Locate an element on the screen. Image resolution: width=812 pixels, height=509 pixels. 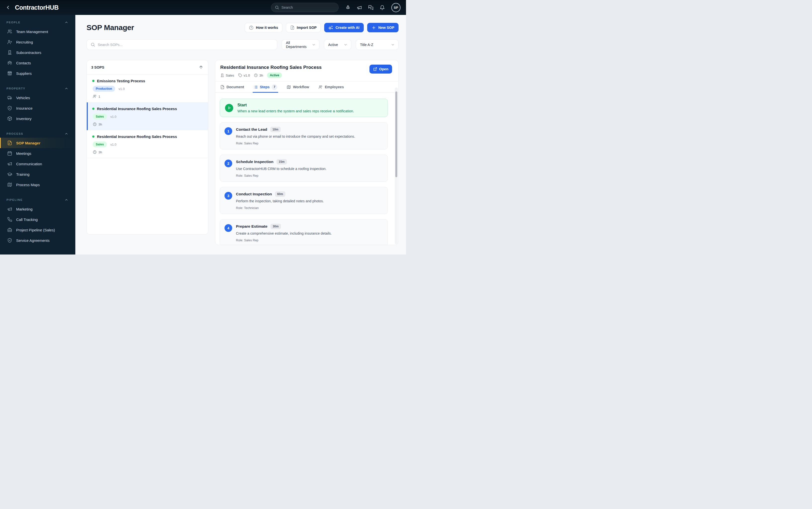
sidebar-item-label: Contacts is located at coordinates (24, 63).